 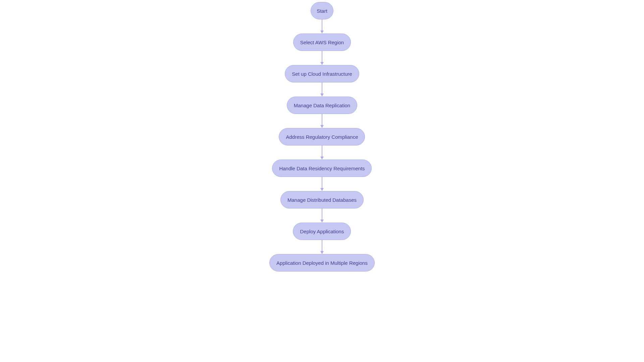 What do you see at coordinates (322, 231) in the screenshot?
I see `node-label: Deploy Applications` at bounding box center [322, 231].